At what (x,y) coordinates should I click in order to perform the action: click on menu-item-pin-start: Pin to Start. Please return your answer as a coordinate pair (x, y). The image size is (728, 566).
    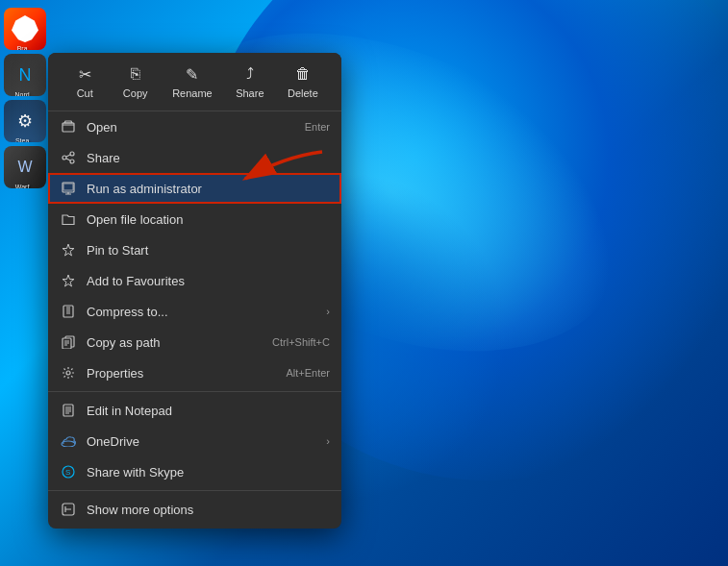
    Looking at the image, I should click on (194, 250).